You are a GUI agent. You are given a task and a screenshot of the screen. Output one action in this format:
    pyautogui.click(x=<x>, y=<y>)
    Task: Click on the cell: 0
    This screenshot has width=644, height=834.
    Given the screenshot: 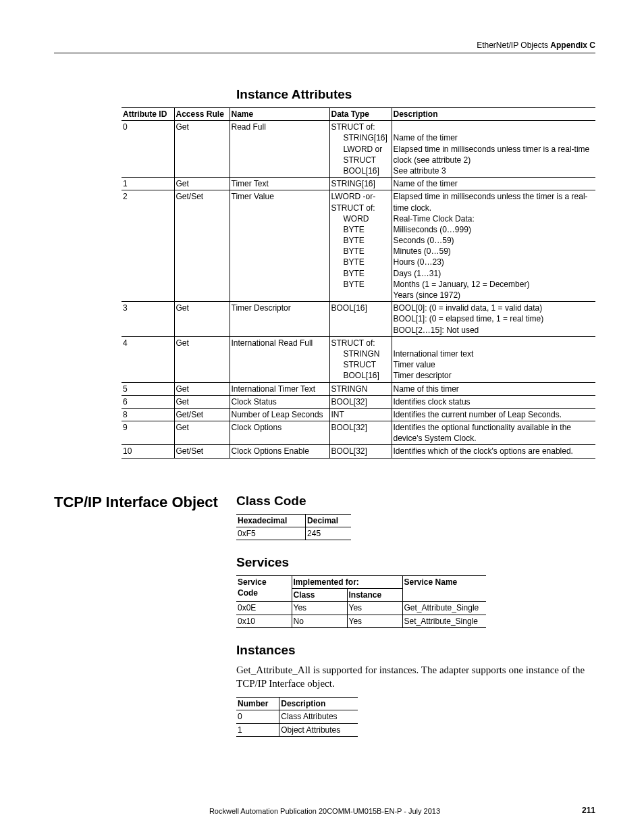 What is the action you would take?
    pyautogui.click(x=258, y=717)
    